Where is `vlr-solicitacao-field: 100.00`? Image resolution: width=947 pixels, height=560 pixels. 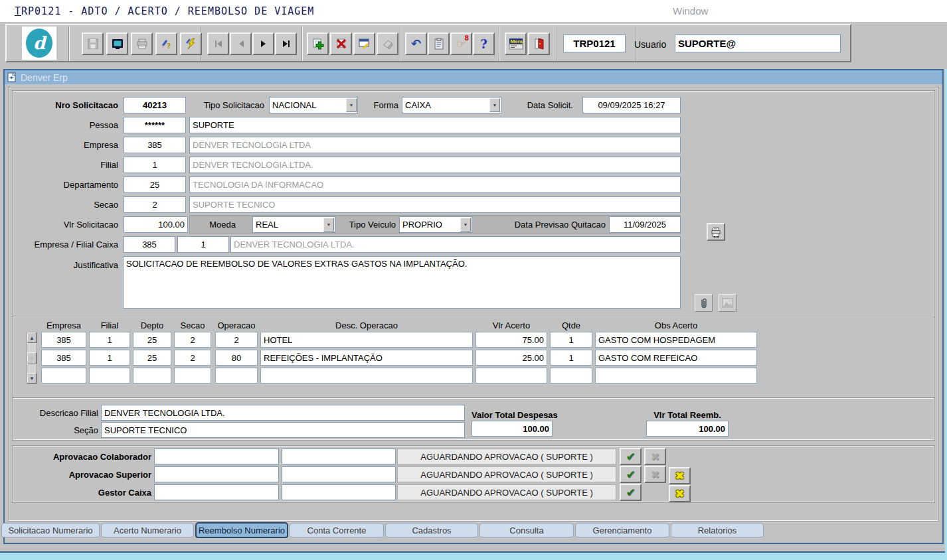 vlr-solicitacao-field: 100.00 is located at coordinates (155, 224).